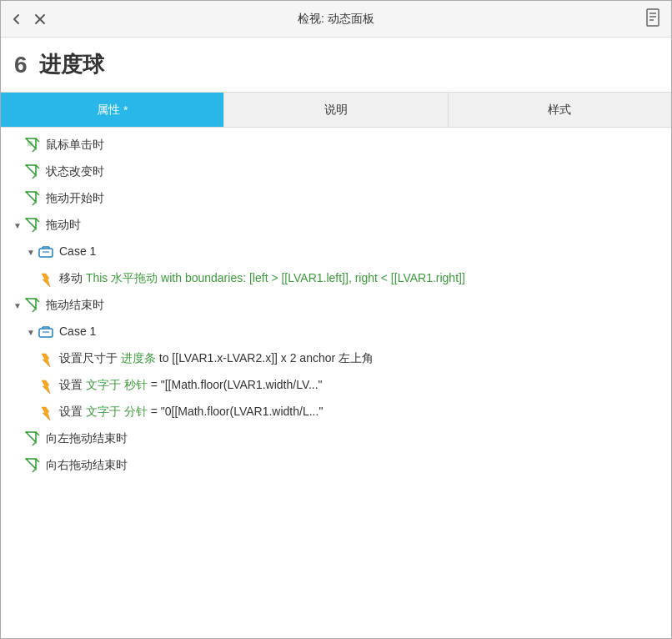 The width and height of the screenshot is (672, 639). What do you see at coordinates (336, 173) in the screenshot?
I see `list-item: 状态改变时` at bounding box center [336, 173].